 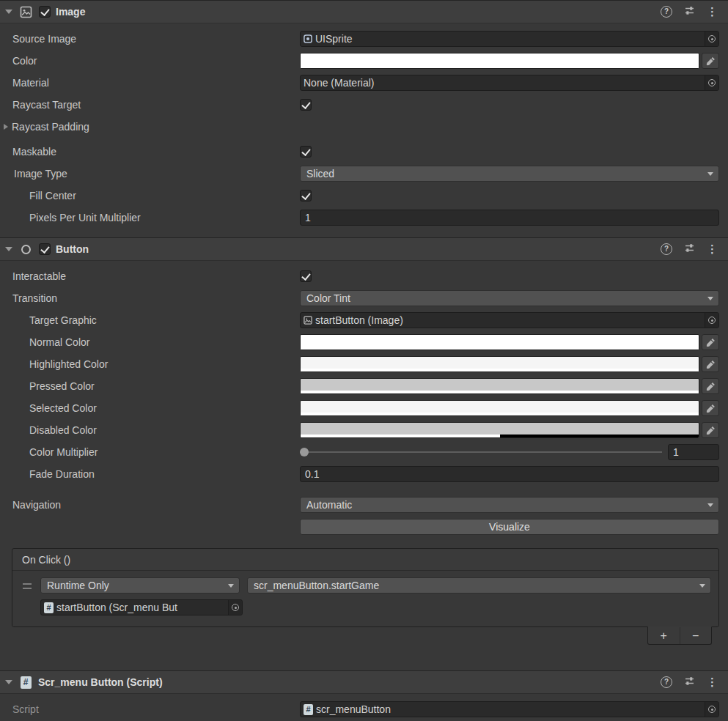 I want to click on image-type-value: Sliced, so click(x=320, y=174).